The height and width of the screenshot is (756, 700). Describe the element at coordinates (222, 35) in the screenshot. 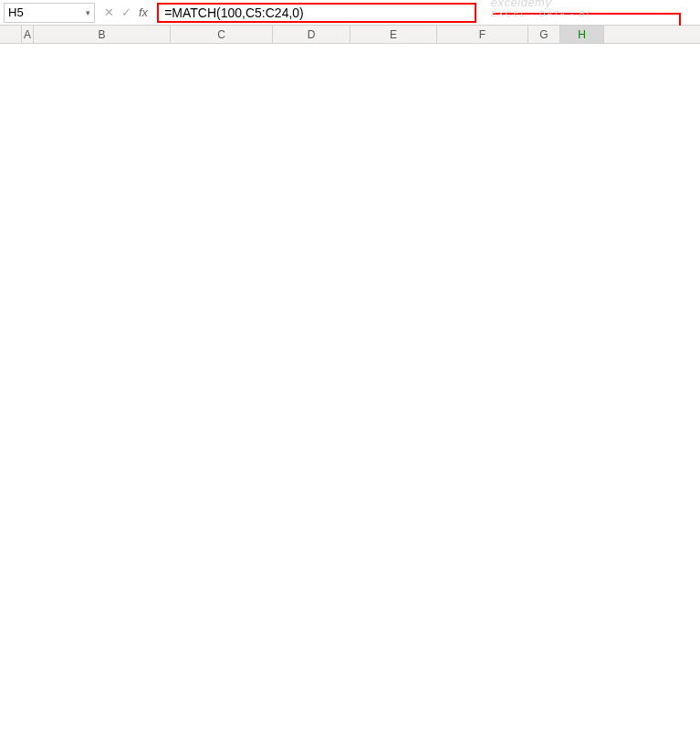

I see `col-header-c: C` at that location.